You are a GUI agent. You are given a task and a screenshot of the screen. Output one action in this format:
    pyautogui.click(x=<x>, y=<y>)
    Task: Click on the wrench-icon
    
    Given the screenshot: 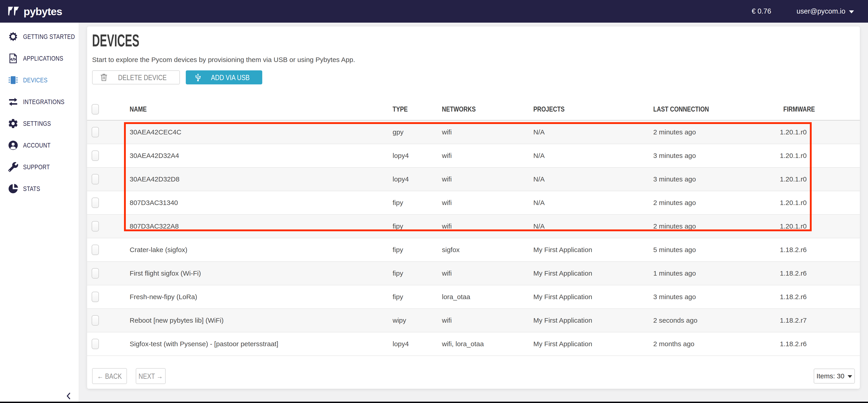 What is the action you would take?
    pyautogui.click(x=13, y=167)
    